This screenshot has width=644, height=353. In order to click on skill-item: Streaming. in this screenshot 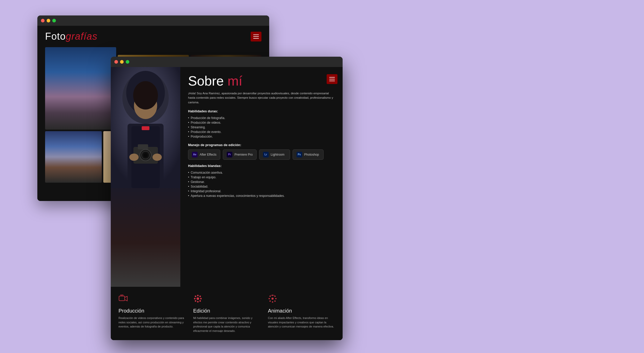, I will do `click(261, 127)`.